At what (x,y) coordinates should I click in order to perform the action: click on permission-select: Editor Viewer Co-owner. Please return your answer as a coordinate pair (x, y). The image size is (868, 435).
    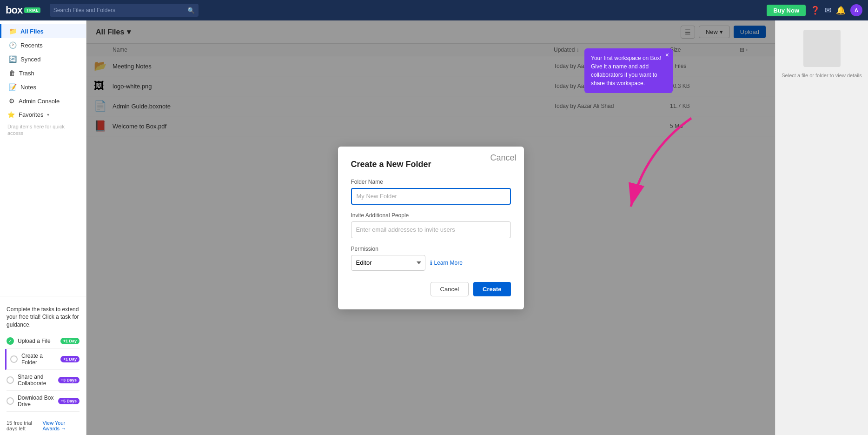
    Looking at the image, I should click on (388, 263).